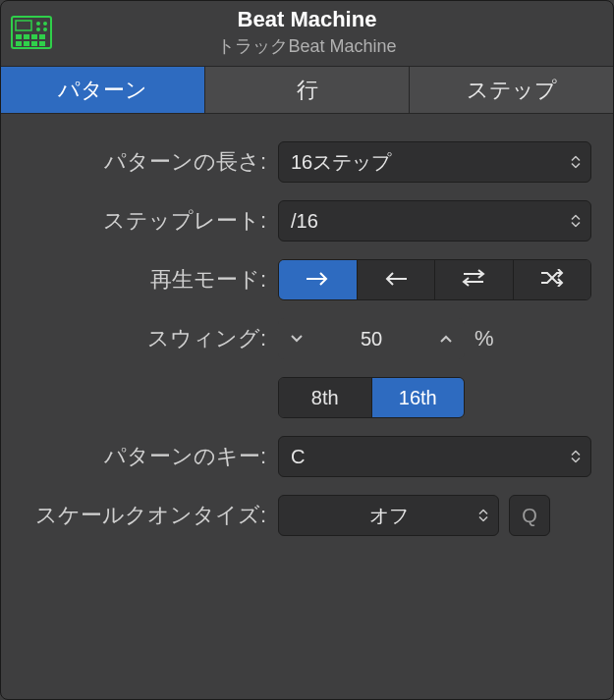 This screenshot has height=700, width=614. What do you see at coordinates (434, 280) in the screenshot?
I see `segmented-play-mode` at bounding box center [434, 280].